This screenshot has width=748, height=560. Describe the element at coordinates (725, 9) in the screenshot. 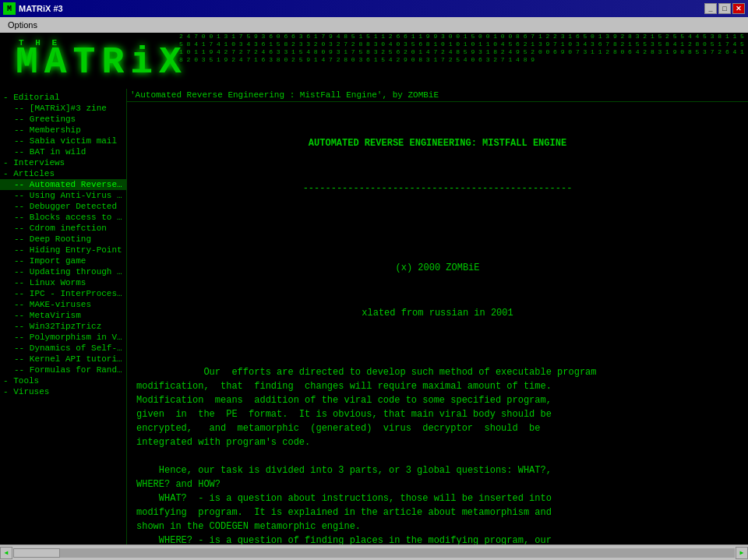

I see `maximize-button: □` at that location.